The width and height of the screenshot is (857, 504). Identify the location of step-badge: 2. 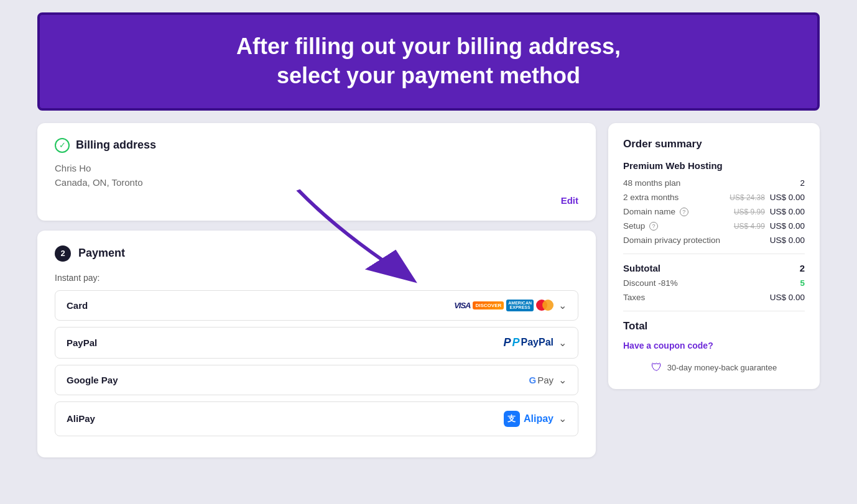
(63, 254).